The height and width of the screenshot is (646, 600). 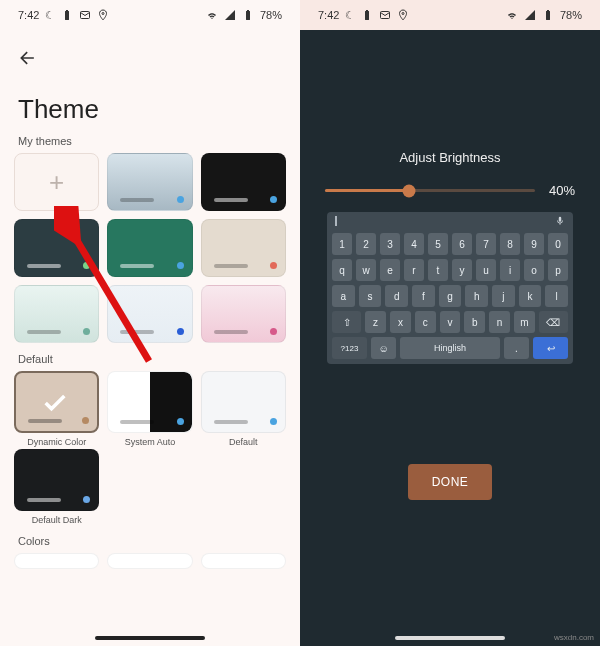 What do you see at coordinates (403, 15) in the screenshot?
I see `location-icon` at bounding box center [403, 15].